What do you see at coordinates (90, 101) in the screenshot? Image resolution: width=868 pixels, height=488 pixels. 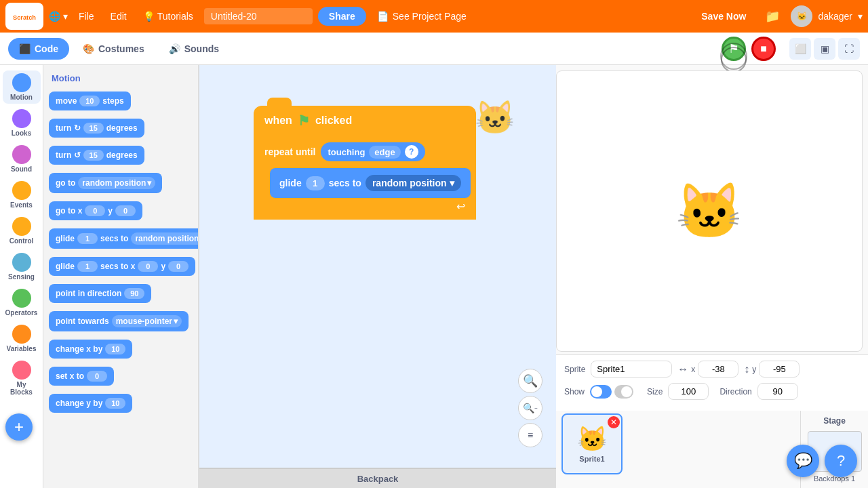 I see `block-move: move 10 steps` at bounding box center [90, 101].